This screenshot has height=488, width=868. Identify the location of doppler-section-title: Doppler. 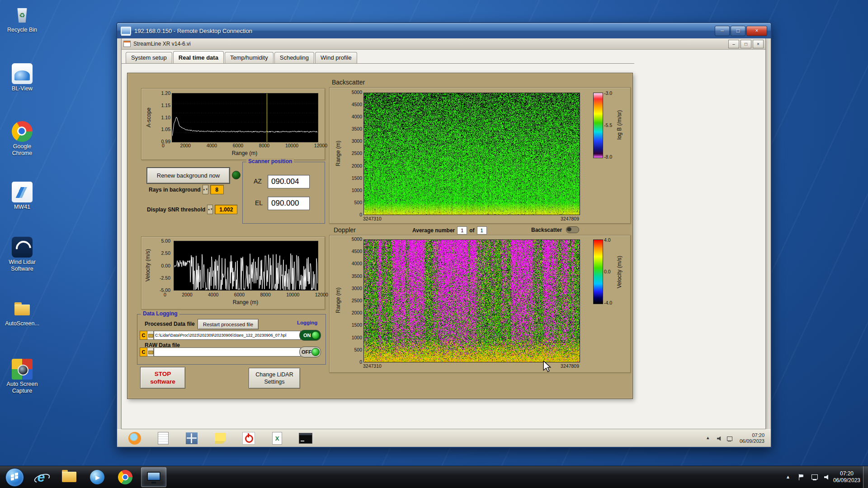
(344, 230).